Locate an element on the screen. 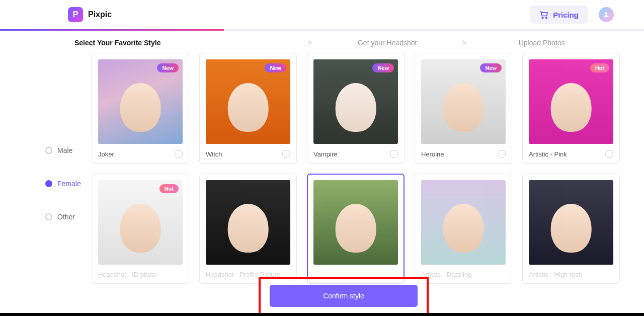 This screenshot has width=644, height=316. style-card-high-tech: Artistic - High-tech is located at coordinates (571, 228).